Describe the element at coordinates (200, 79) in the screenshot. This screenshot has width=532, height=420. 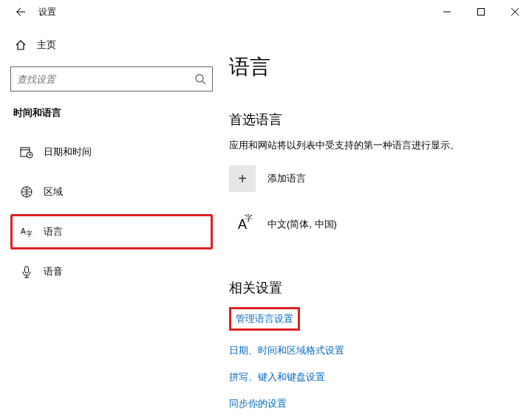
I see `search-icon` at that location.